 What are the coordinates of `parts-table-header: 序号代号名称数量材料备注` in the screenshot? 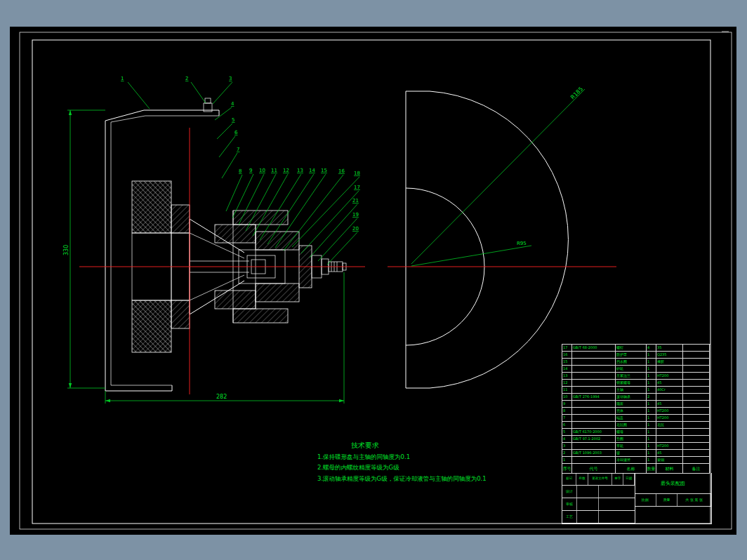 It's located at (636, 469).